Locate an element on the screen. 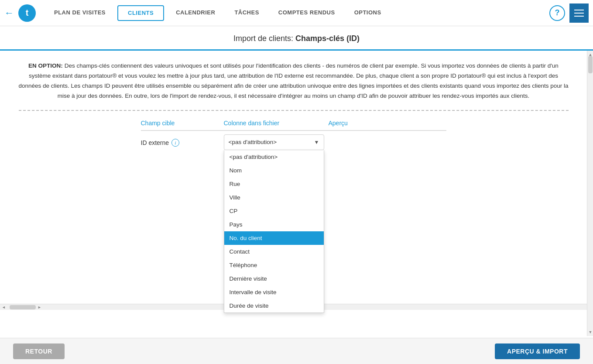 The width and height of the screenshot is (593, 364). mapping-table: Champ cible Colonne dans fichier Aperçu … is located at coordinates (293, 135).